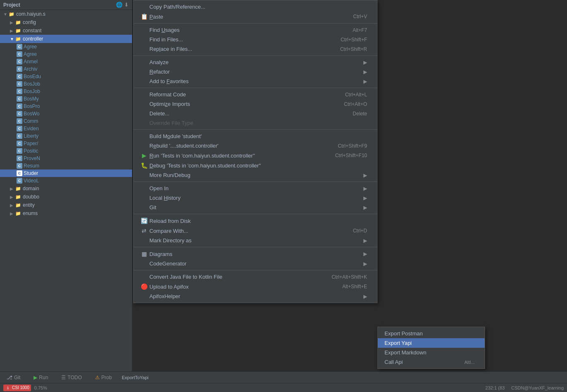 The image size is (567, 392). Describe the element at coordinates (29, 205) in the screenshot. I see `tree-label: entity` at that location.